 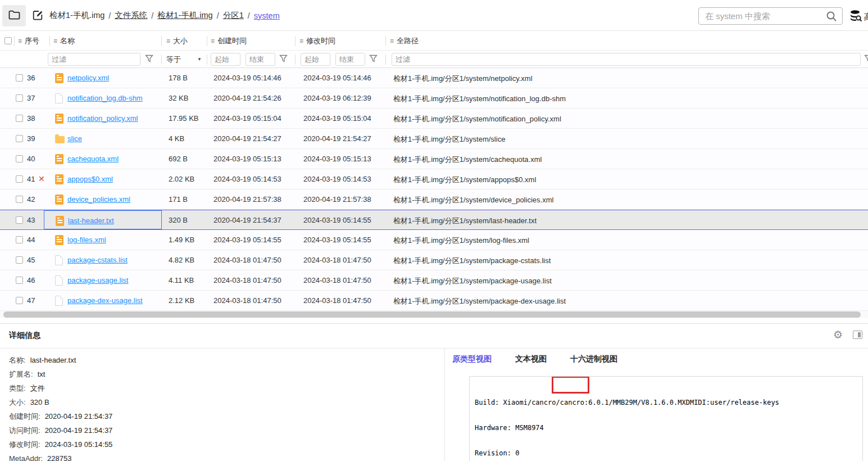 I want to click on table-row: 42 device_policies.xml 171 B 2020-04-19 …, so click(x=434, y=200).